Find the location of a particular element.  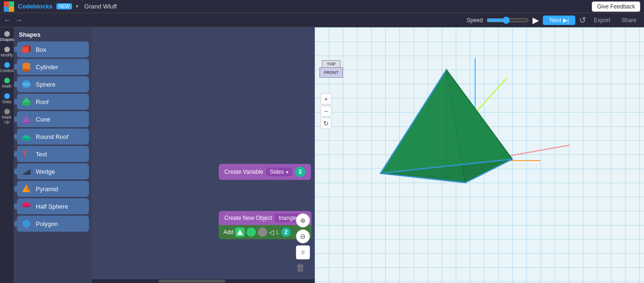

sidebar-item-math: Math is located at coordinates (7, 83).